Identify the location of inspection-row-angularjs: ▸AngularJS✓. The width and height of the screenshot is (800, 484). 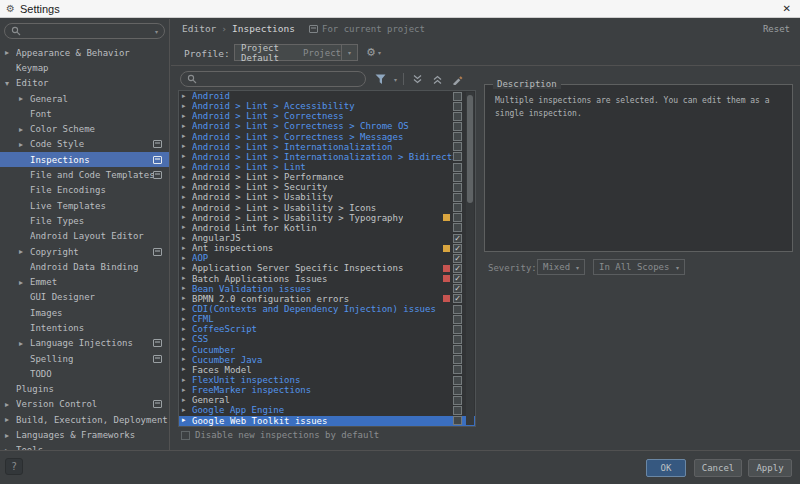
(327, 238).